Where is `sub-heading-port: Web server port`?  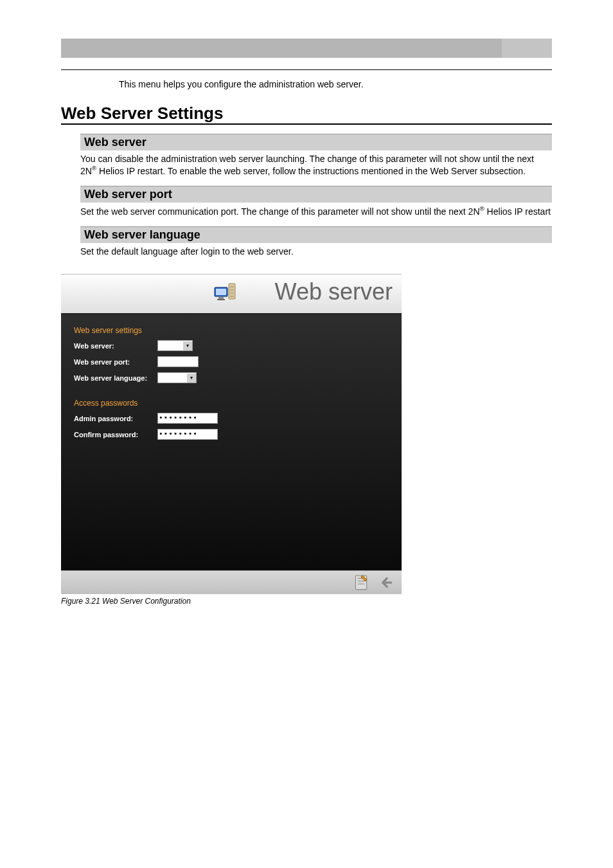
sub-heading-port: Web server port is located at coordinates (316, 194).